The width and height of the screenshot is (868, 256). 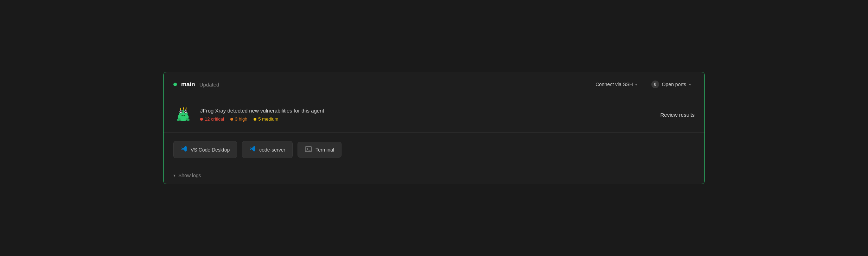 What do you see at coordinates (205, 150) in the screenshot?
I see `vscode-desktop-button: VS Code Desktop` at bounding box center [205, 150].